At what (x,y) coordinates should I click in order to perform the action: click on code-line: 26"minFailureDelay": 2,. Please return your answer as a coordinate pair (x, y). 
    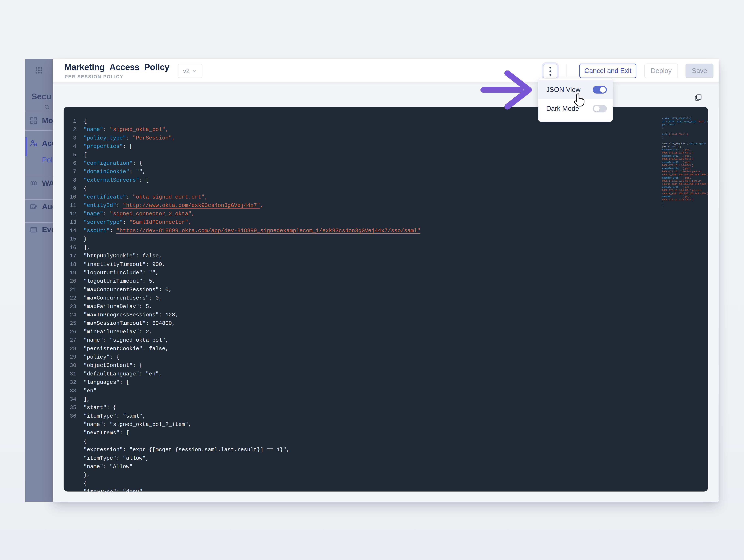
    Looking at the image, I should click on (354, 332).